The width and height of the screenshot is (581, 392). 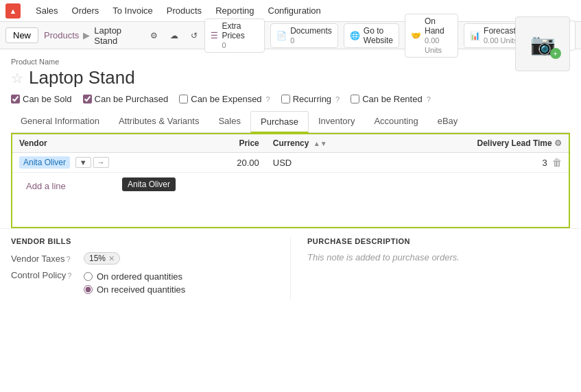 What do you see at coordinates (45, 162) in the screenshot?
I see `vendor-tag: Anita Oliver` at bounding box center [45, 162].